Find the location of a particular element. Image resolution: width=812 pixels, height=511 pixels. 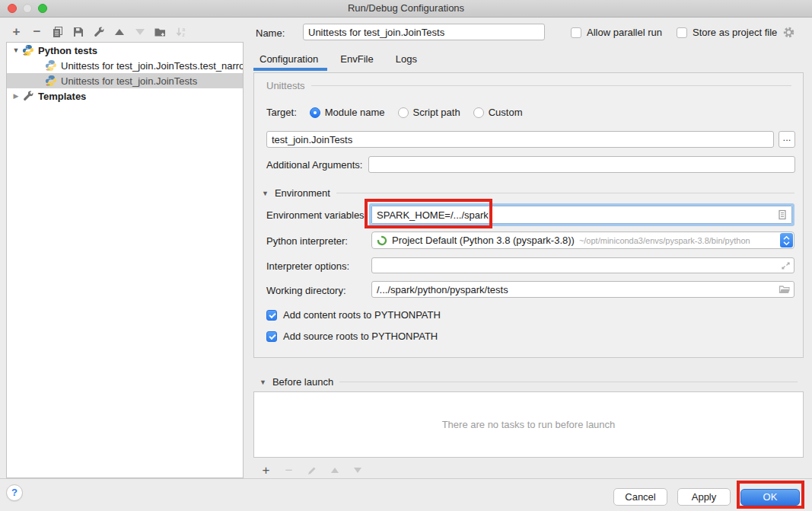

python-interpreter-select: Project Default (Python 3.8 (pyspark-3.8… is located at coordinates (583, 241).